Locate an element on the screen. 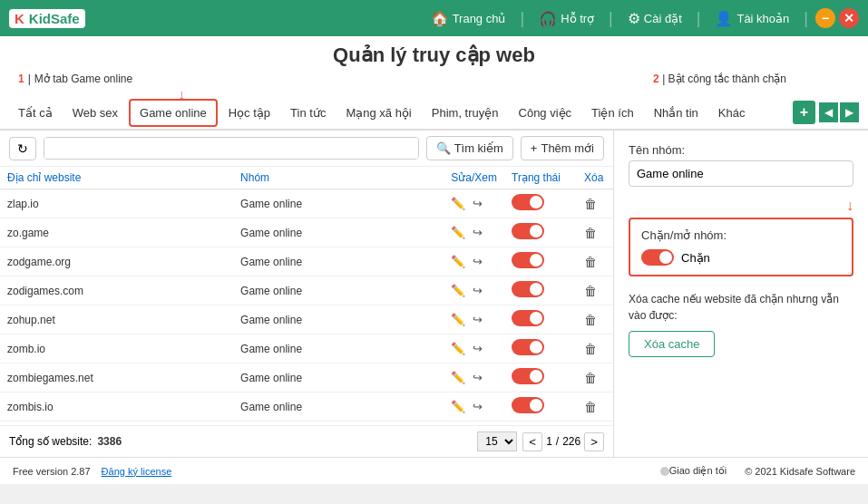 This screenshot has height=504, width=868. cache-section: Xóa cache nếu website đã chặn nhưng vẫn … is located at coordinates (741, 325).